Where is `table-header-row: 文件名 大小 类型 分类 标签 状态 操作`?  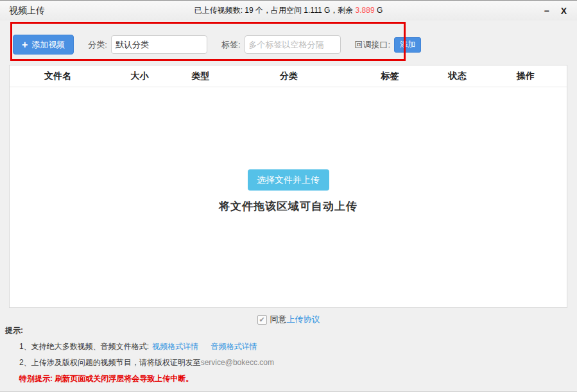
table-header-row: 文件名 大小 类型 分类 标签 状态 操作 is located at coordinates (288, 76).